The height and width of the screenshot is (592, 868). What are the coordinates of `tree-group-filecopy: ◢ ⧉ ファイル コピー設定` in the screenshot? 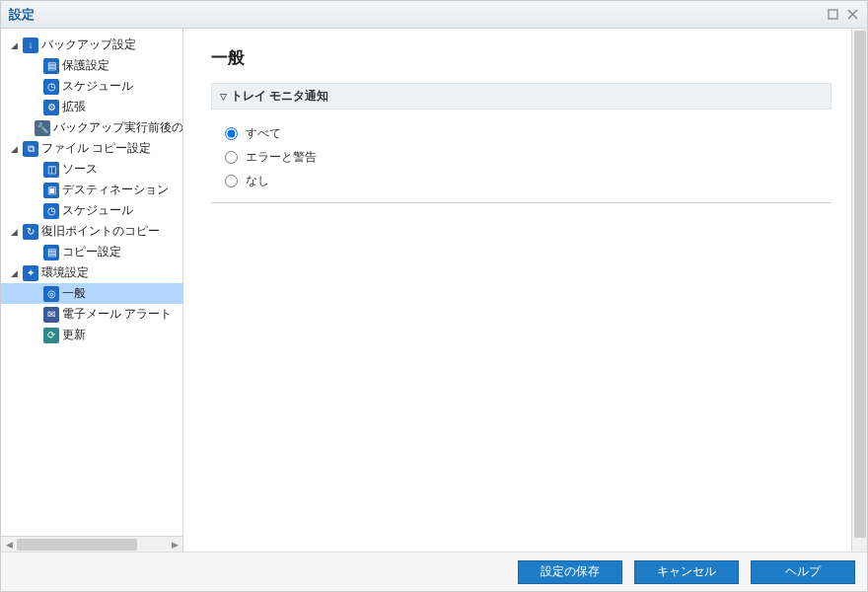 It's located at (92, 148).